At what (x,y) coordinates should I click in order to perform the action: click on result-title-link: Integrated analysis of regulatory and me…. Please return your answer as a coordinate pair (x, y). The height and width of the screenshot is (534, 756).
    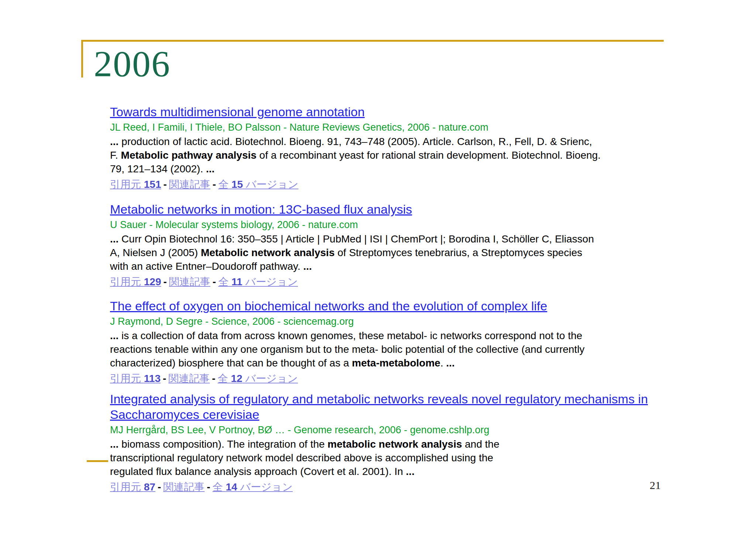
    Looking at the image, I should click on (379, 407).